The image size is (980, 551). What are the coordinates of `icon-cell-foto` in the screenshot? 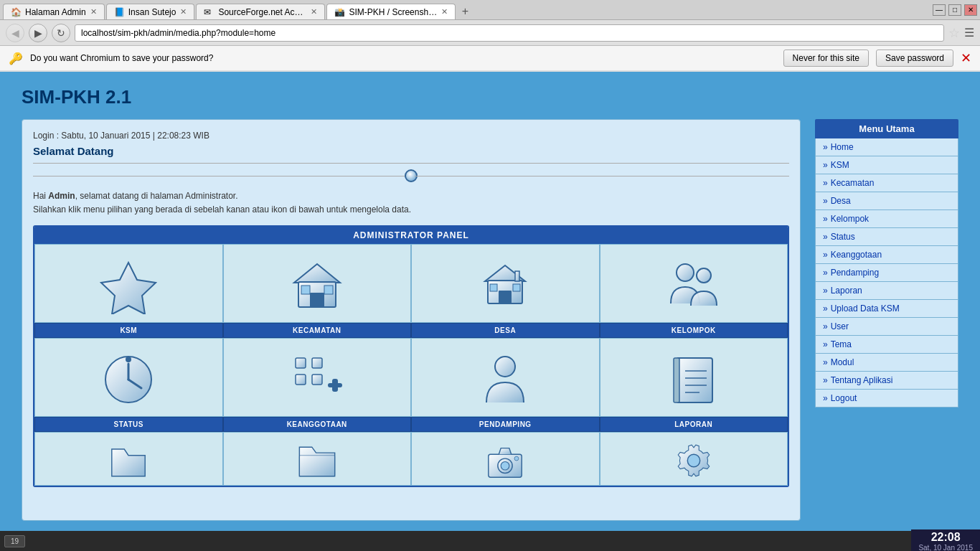 It's located at (505, 459).